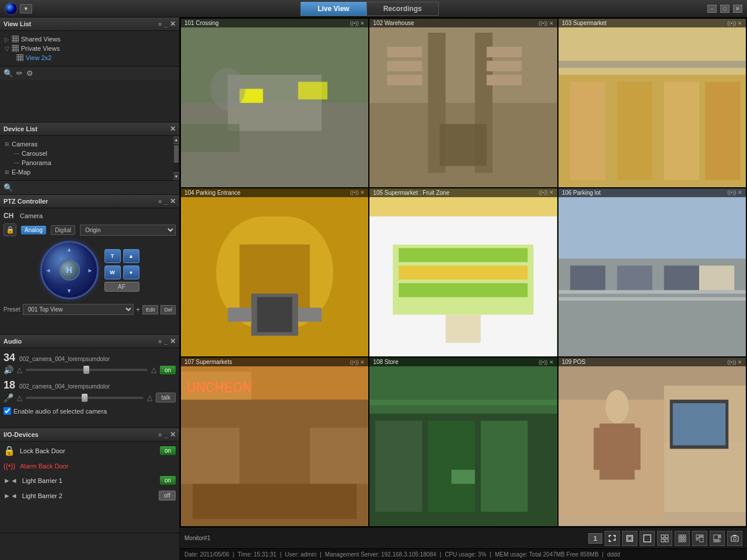  Describe the element at coordinates (735, 538) in the screenshot. I see `snapshot-btn` at that location.